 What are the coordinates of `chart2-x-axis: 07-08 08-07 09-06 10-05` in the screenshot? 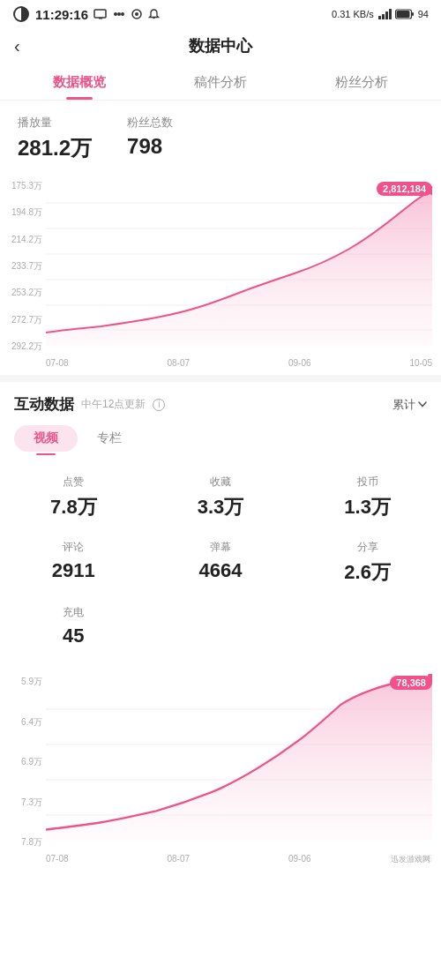 It's located at (220, 859).